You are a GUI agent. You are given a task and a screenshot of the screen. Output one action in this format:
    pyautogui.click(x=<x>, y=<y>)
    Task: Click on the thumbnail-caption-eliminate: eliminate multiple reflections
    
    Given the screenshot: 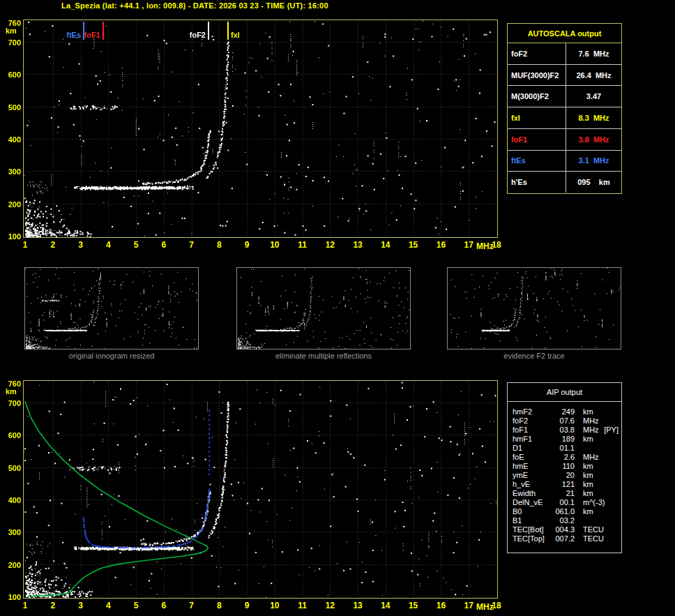 What is the action you would take?
    pyautogui.click(x=324, y=356)
    